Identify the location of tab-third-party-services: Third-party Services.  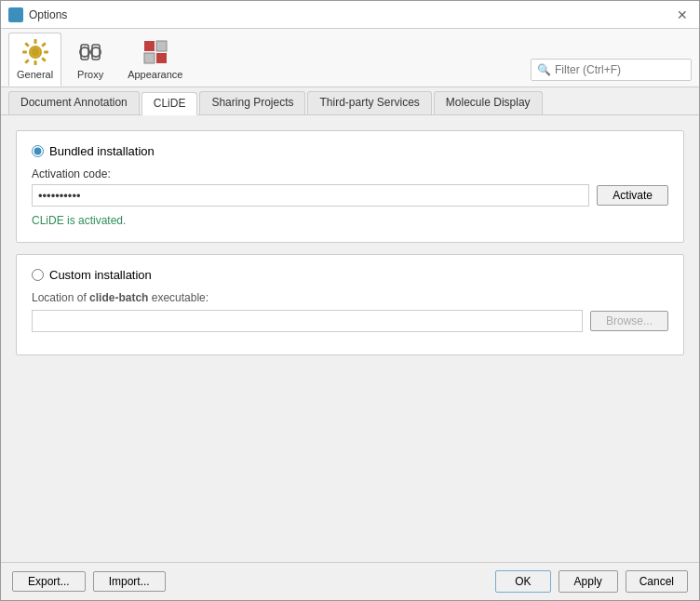
(369, 102).